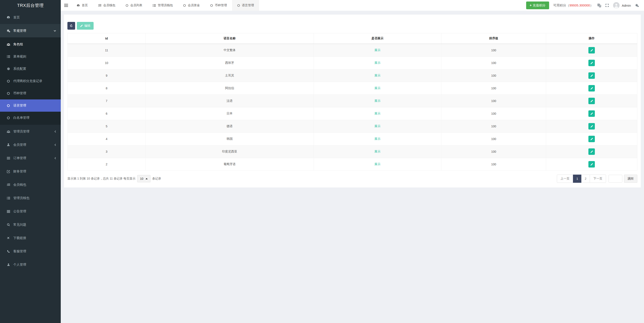  What do you see at coordinates (30, 251) in the screenshot?
I see `sidebar-item-customer-service: 客服管理` at bounding box center [30, 251].